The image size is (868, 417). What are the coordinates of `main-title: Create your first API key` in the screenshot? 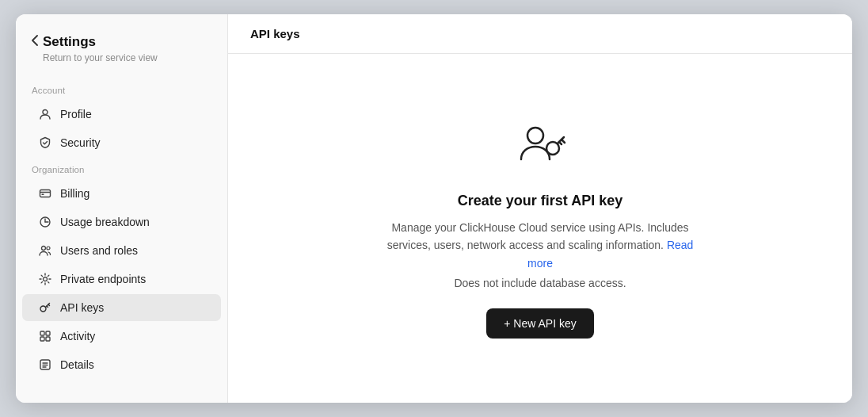 It's located at (540, 201).